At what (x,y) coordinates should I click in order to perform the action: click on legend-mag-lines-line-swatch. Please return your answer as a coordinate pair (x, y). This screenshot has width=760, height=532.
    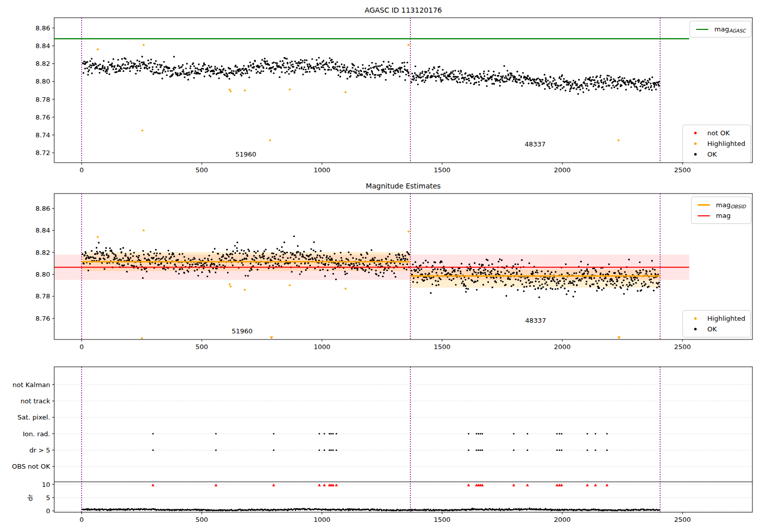
    Looking at the image, I should click on (704, 216).